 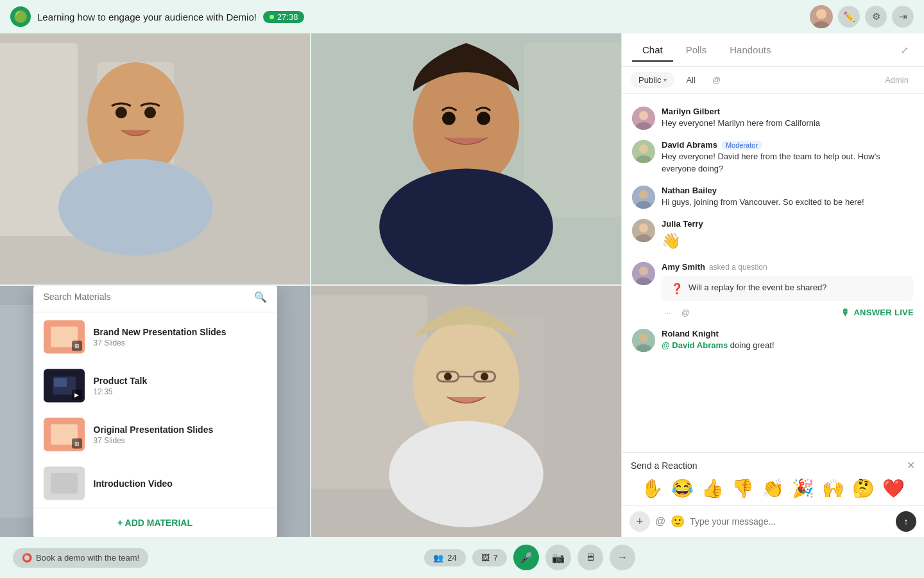 I want to click on q-at-button: @, so click(x=685, y=312).